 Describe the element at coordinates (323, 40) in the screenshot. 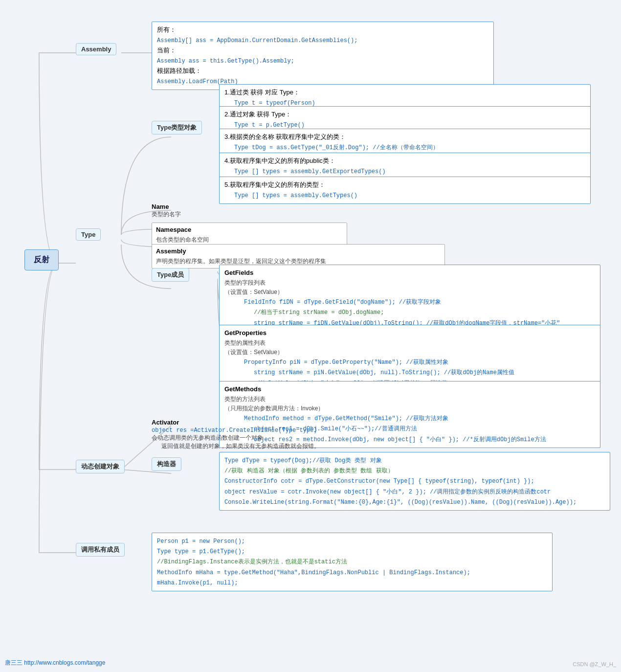

I see `assembly-all-code: Assembly[] ass = AppDomain.CurrentDomain…` at that location.